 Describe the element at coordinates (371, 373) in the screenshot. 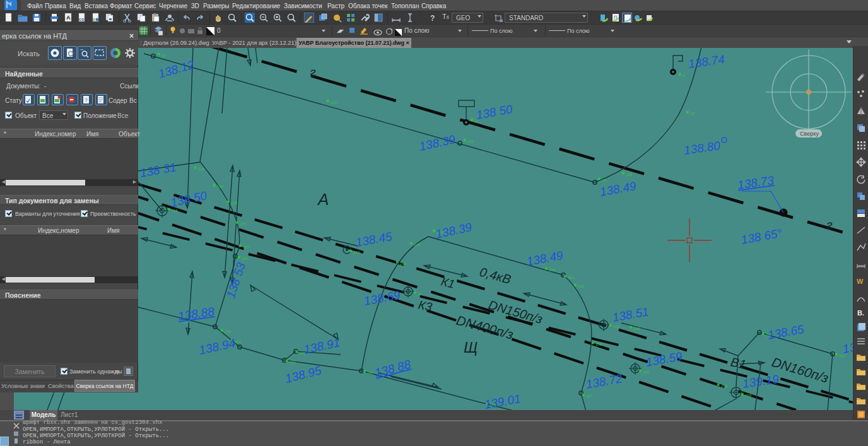

I see `svg-text: 144` at that location.